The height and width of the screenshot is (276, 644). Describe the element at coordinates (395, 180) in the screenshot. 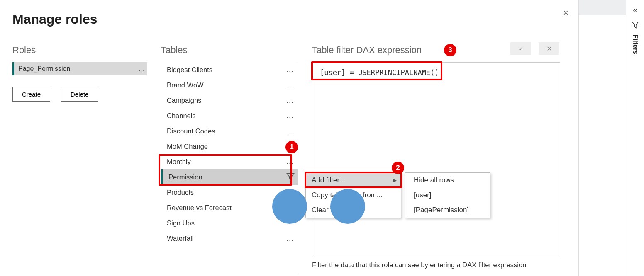

I see `submenu-arrow-icon: ▶` at that location.